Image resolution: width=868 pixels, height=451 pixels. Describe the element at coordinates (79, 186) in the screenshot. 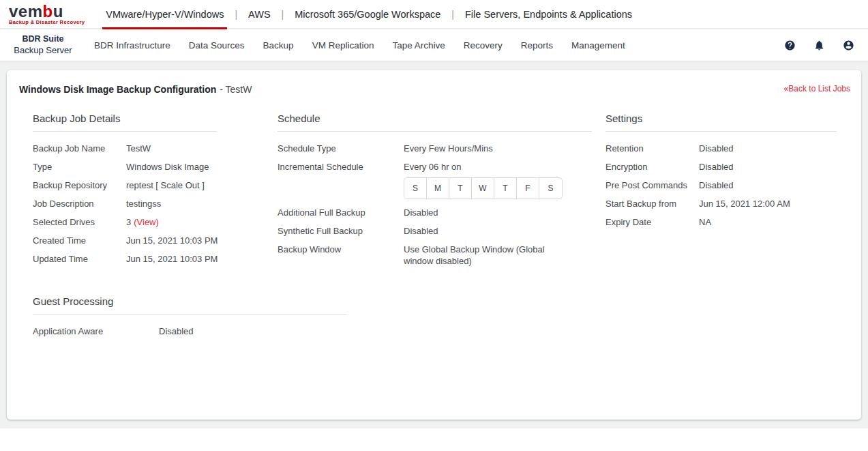

I see `row-label: Backup Repository` at that location.